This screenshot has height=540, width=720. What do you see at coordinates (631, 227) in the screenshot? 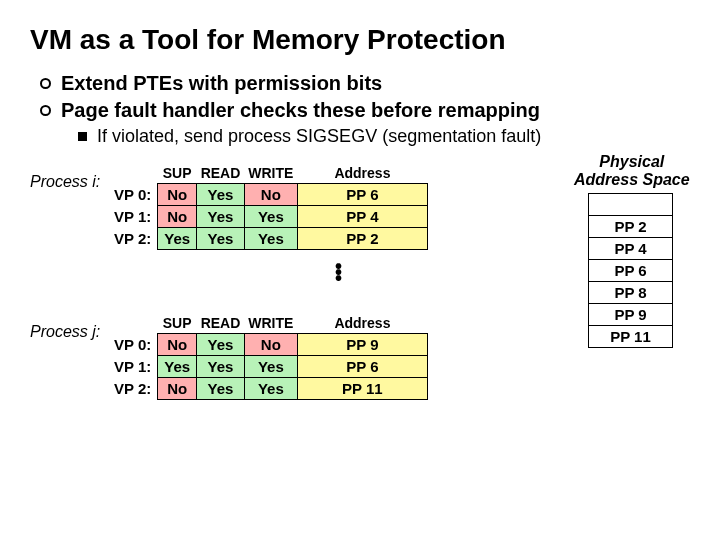
I see `phys-row: PP 2` at bounding box center [631, 227].